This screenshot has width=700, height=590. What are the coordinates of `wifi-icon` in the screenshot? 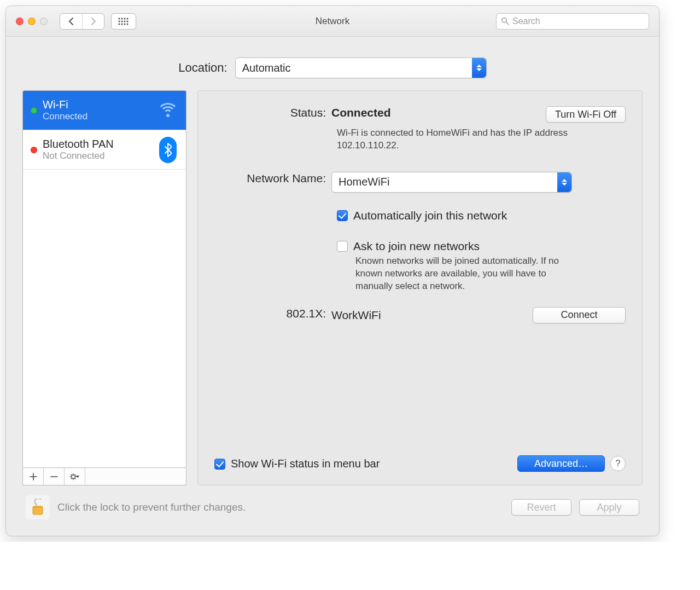 It's located at (168, 111).